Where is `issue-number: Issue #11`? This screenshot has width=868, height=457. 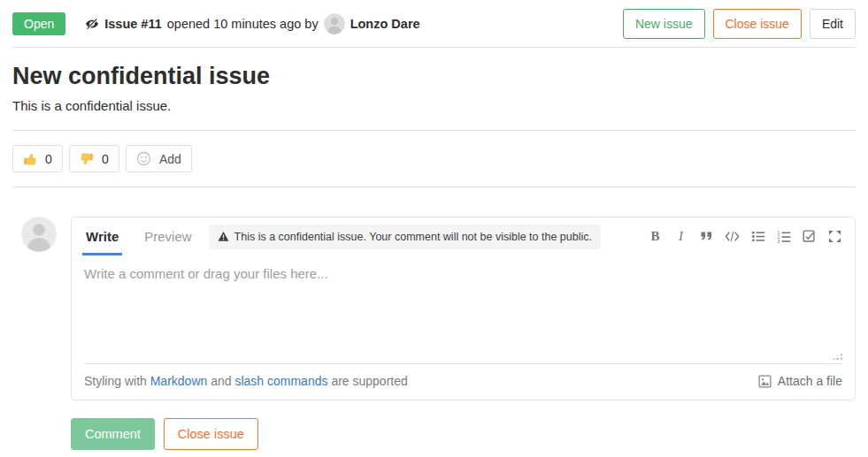 issue-number: Issue #11 is located at coordinates (133, 24).